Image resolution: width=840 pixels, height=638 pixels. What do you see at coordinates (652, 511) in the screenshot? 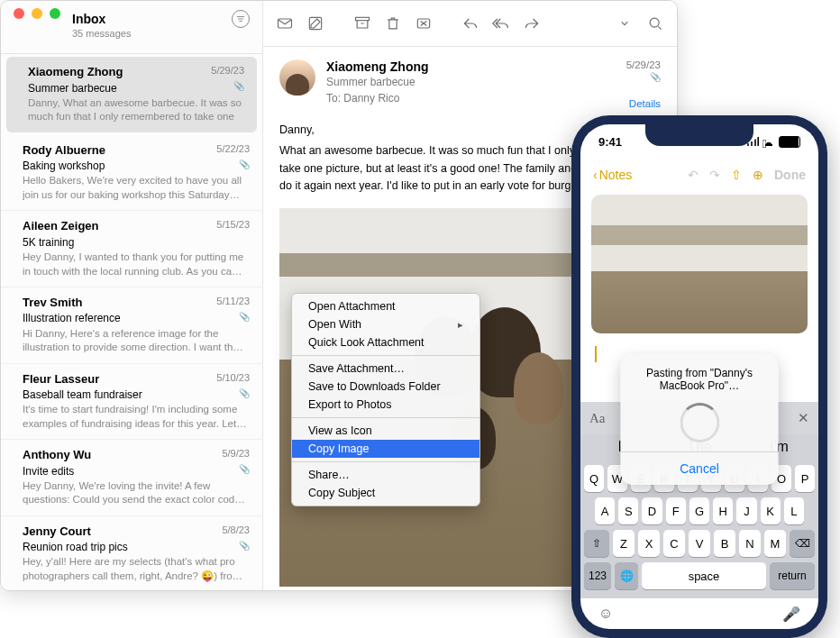
I see `key-D: D` at bounding box center [652, 511].